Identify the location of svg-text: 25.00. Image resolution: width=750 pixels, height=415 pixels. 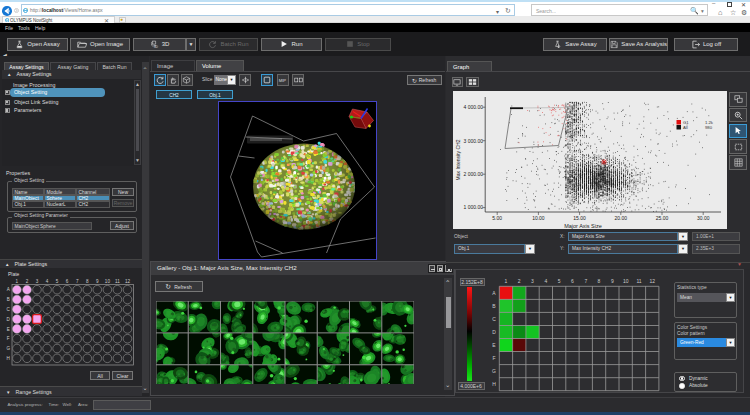
(662, 218).